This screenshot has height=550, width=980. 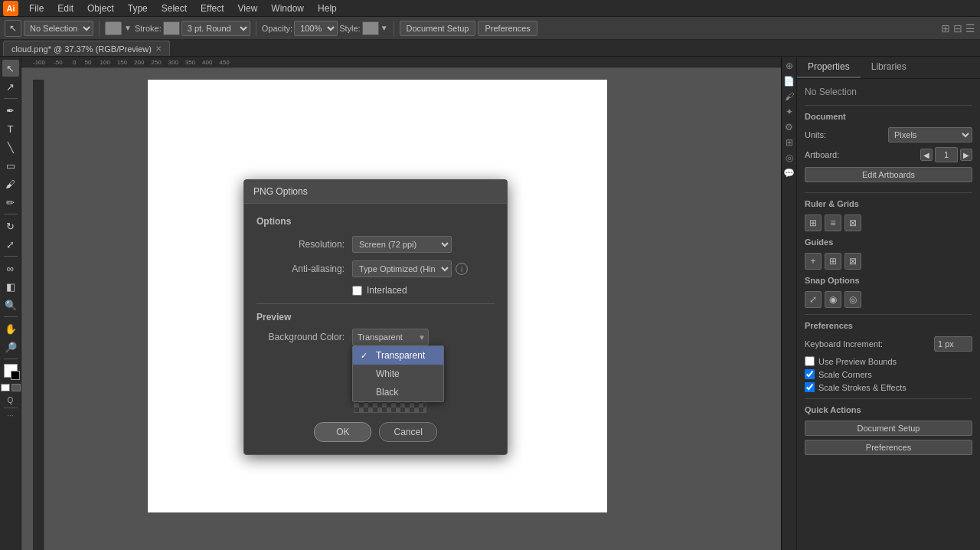 I want to click on hand-tool: ✋, so click(x=11, y=329).